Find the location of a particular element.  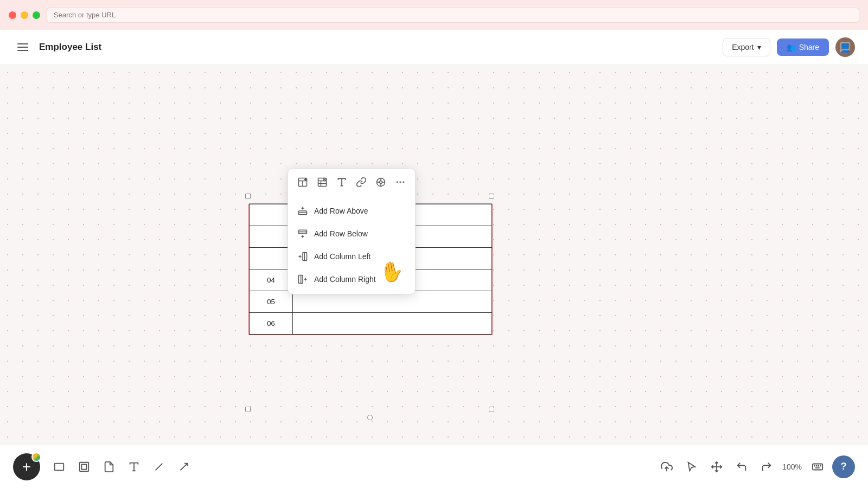

select-icon is located at coordinates (692, 467).